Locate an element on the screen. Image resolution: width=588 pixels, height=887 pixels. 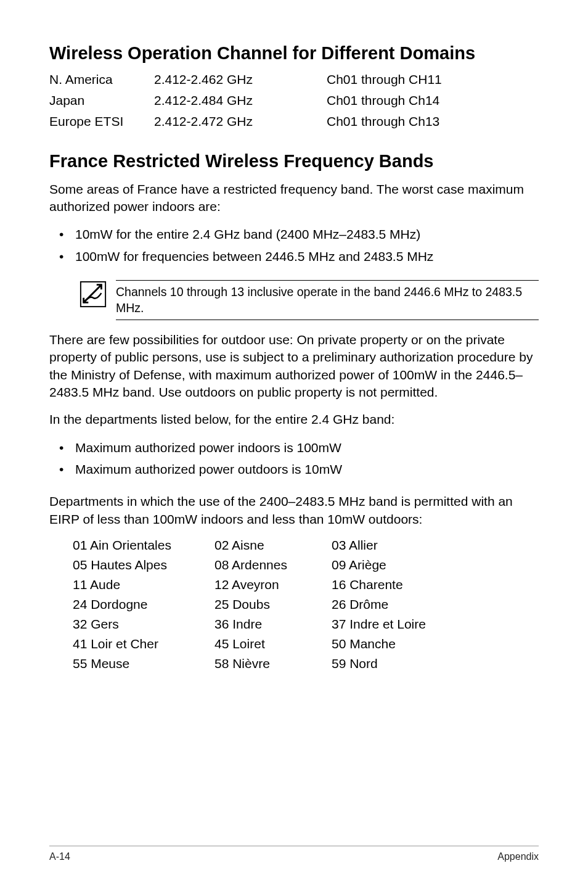
page-footer: A-14 Appendix is located at coordinates (294, 854).